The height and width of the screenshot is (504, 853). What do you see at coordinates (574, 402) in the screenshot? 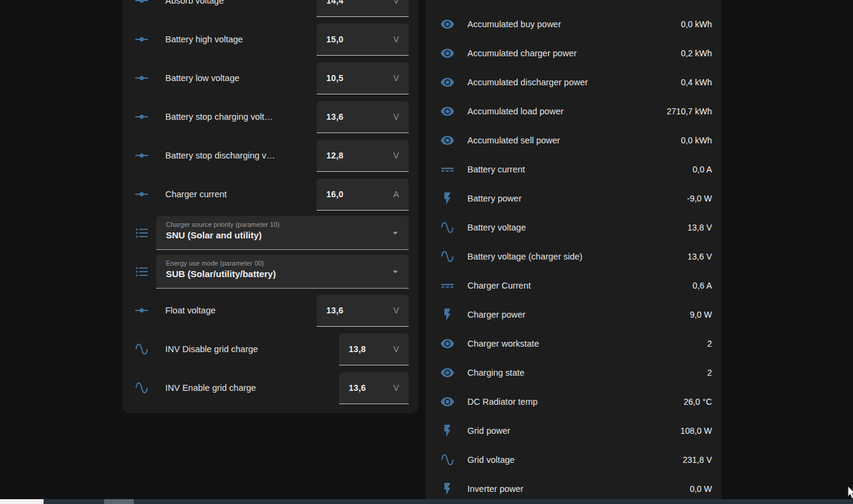
I see `sensor-row: DC Radiator temp26,0 °C` at bounding box center [574, 402].